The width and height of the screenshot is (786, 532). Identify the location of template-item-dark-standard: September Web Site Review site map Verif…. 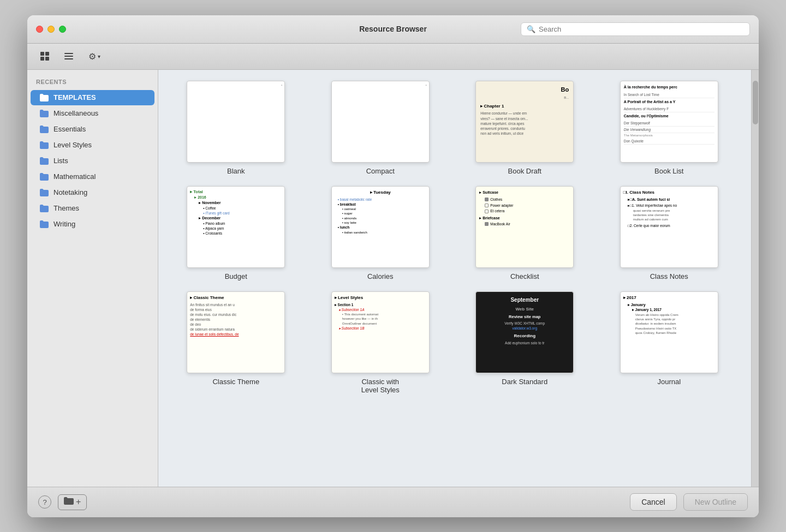
(525, 343).